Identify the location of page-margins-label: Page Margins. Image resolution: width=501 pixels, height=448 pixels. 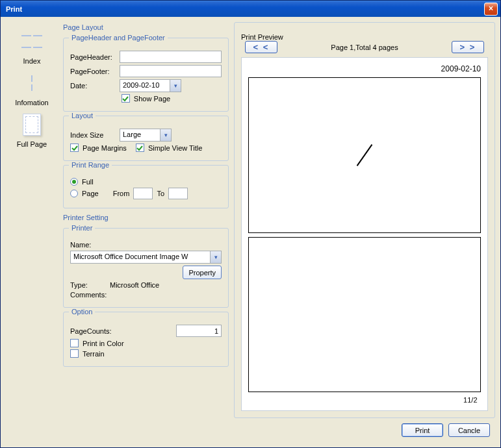
(105, 148).